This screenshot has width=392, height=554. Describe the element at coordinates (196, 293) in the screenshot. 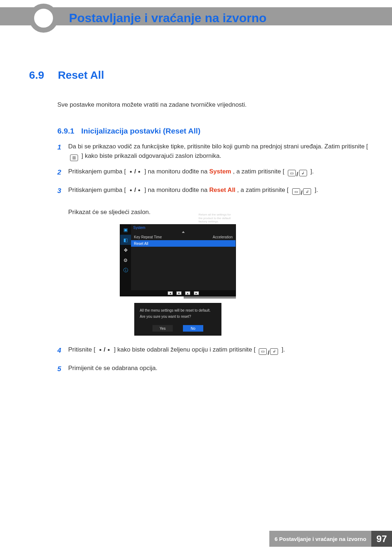

I see `nav-right-icon: ►` at that location.